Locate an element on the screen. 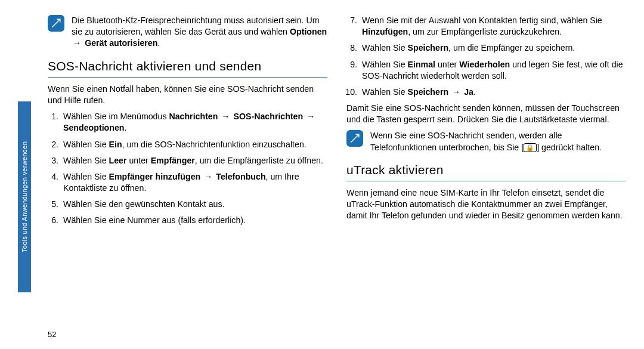 This screenshot has height=349, width=644. step-9: Wählen Sie Einmal unter Wiederholen und … is located at coordinates (493, 70).